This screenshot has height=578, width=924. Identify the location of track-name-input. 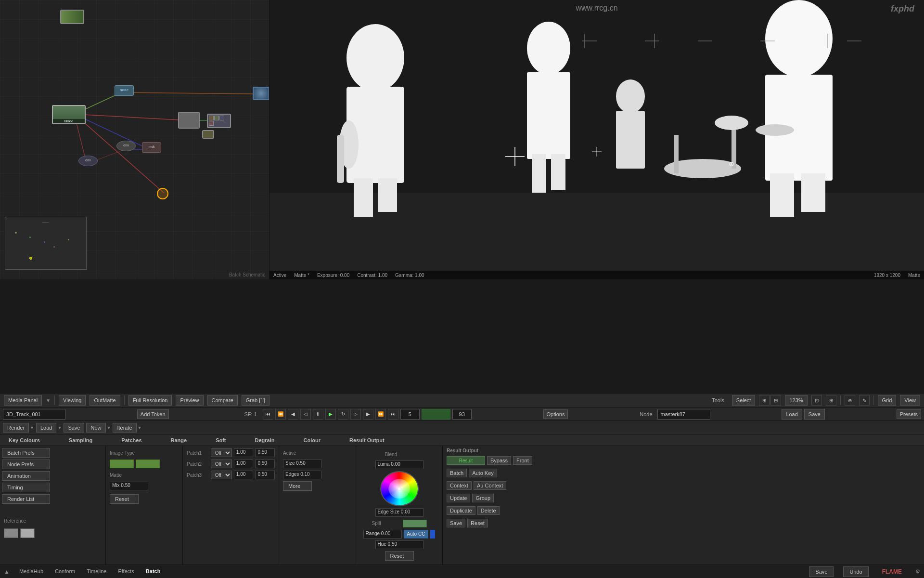
(34, 414).